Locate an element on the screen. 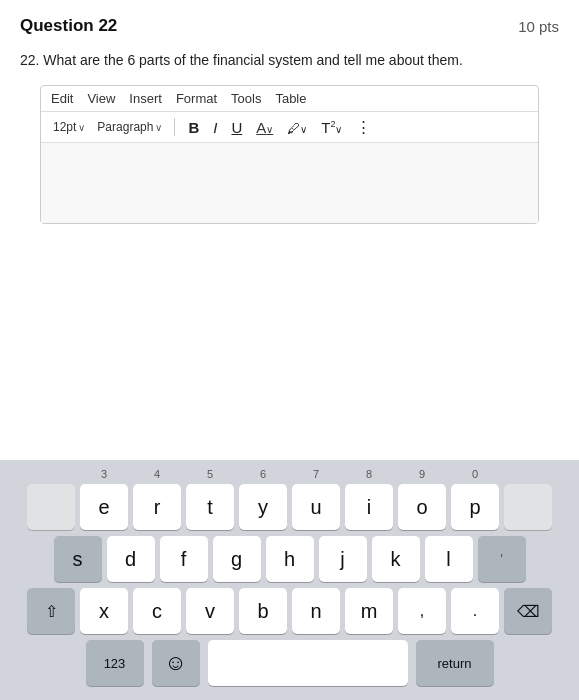  menu-format: Format is located at coordinates (196, 98).